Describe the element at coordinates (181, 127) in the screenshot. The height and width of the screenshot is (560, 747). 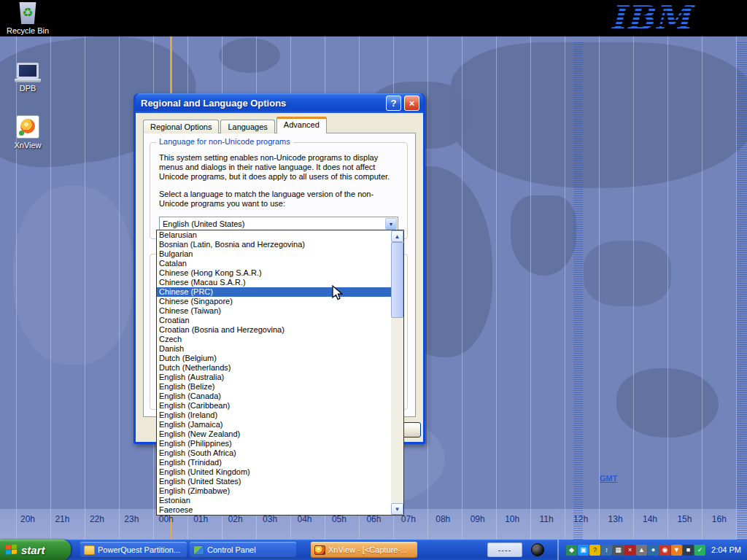
I see `tab: Regional Options` at that location.